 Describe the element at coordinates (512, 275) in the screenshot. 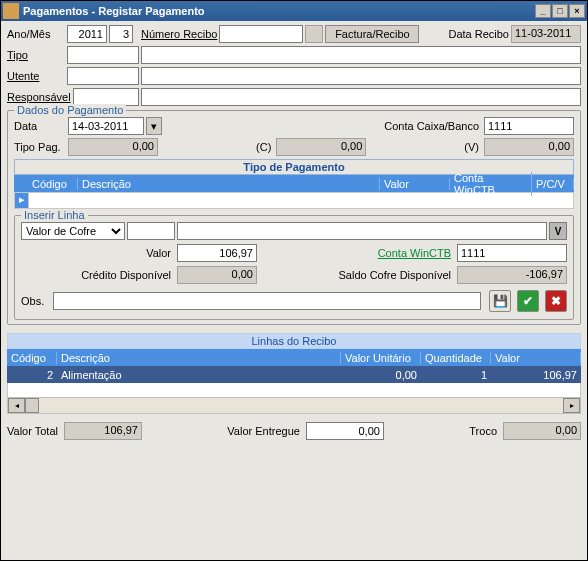

I see `saldo-cofre-value: -106,97` at that location.